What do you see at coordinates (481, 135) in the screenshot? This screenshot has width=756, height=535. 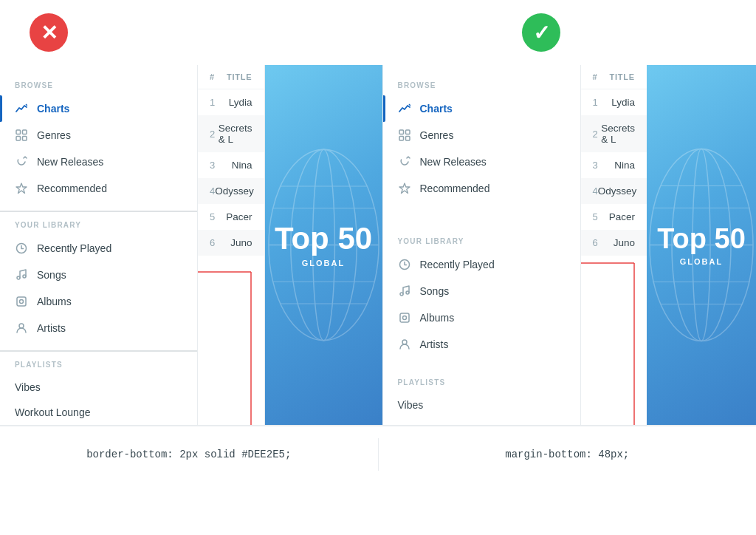 I see `nav-genres-right: Genres` at bounding box center [481, 135].